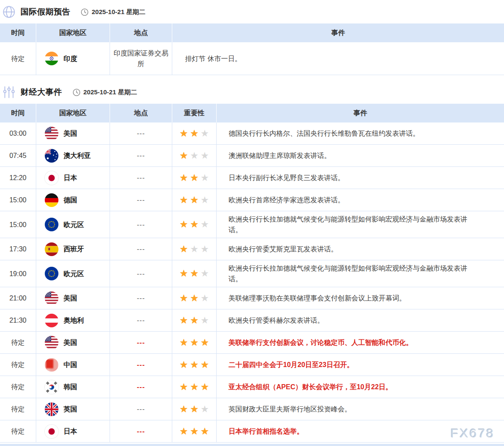 This screenshot has width=504, height=446. I want to click on event-country: 欧元区, so click(73, 224).